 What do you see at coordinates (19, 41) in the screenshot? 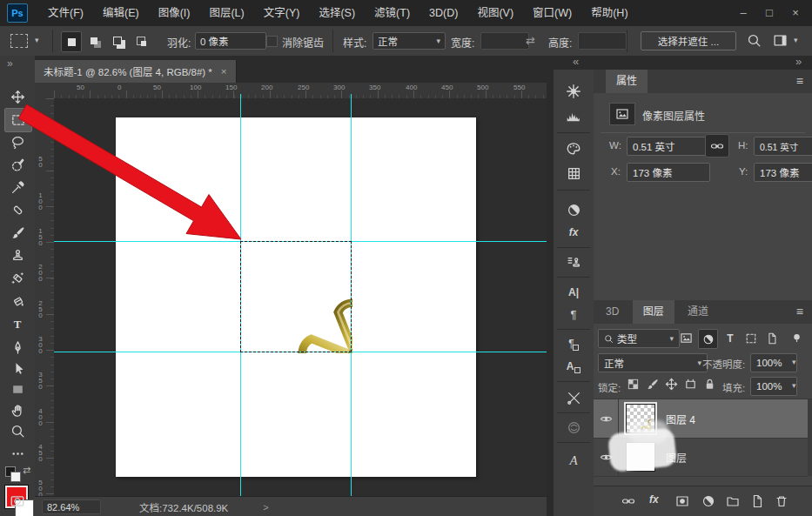
I see `tool-preset-icon` at bounding box center [19, 41].